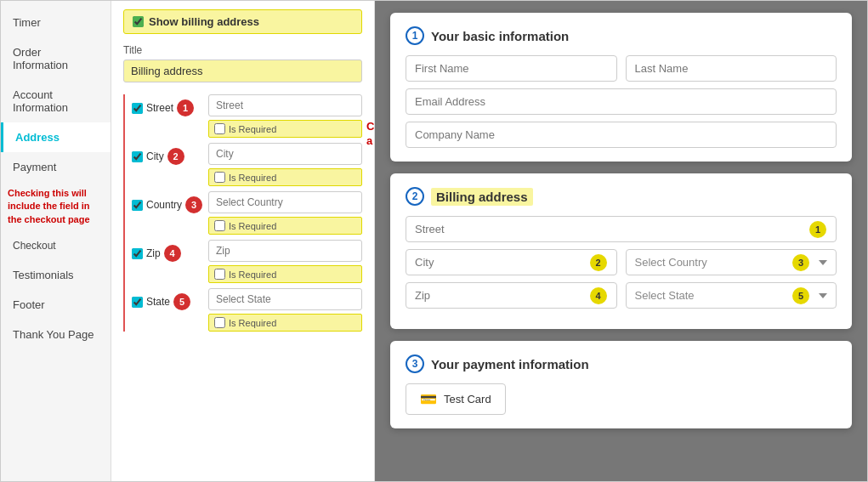 The image size is (868, 482). What do you see at coordinates (621, 134) in the screenshot?
I see `company-input` at bounding box center [621, 134].